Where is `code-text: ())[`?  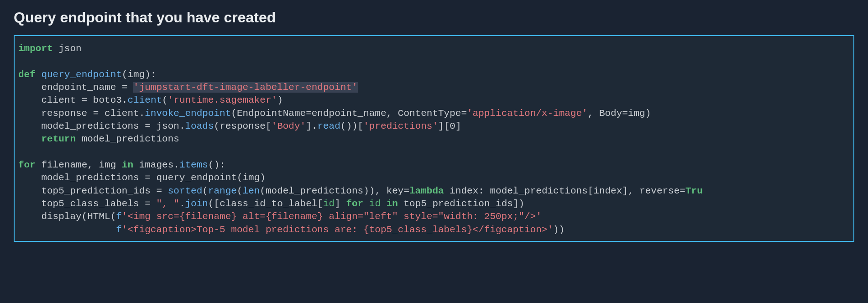 code-text: ())[ is located at coordinates (352, 126).